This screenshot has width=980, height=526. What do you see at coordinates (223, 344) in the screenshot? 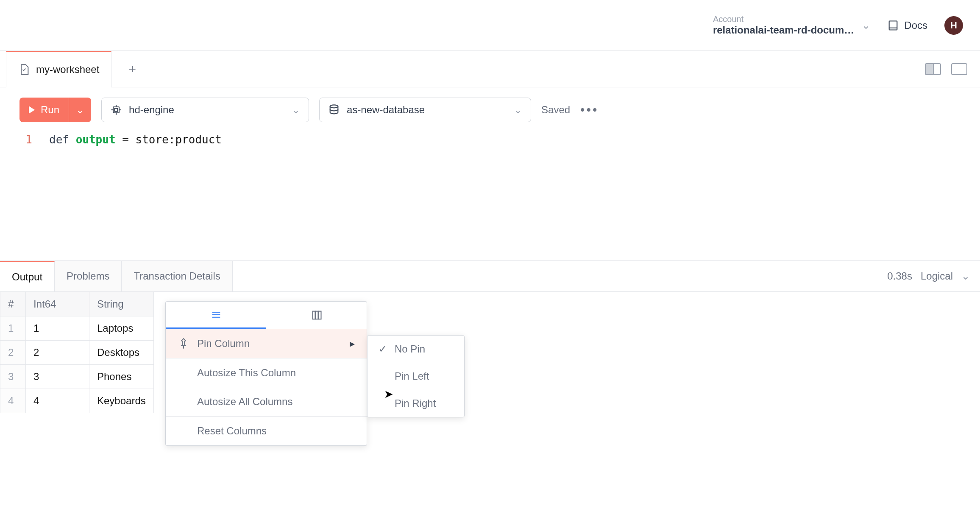
I see `menu-pin-column-label: Pin Column` at bounding box center [223, 344].